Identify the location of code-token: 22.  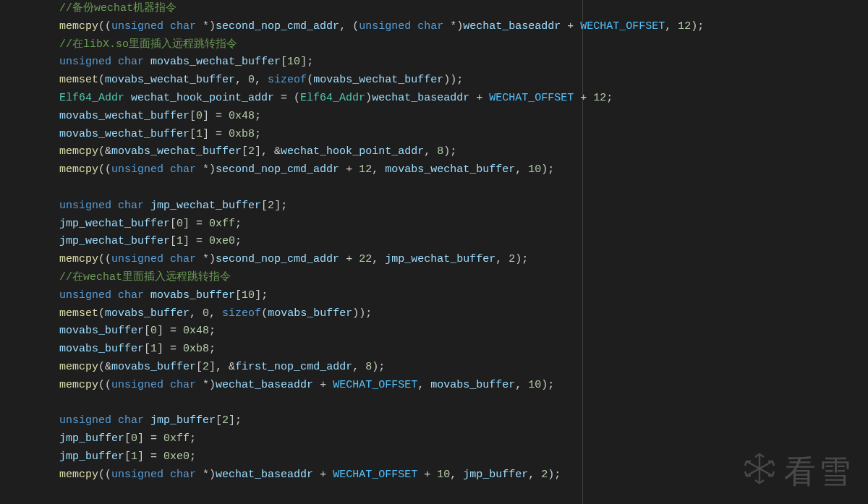
(365, 259).